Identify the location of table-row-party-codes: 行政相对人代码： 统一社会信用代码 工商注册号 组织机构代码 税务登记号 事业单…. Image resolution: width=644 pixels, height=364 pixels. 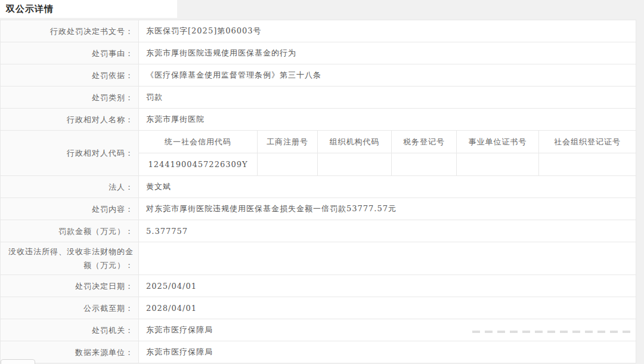
(318, 153).